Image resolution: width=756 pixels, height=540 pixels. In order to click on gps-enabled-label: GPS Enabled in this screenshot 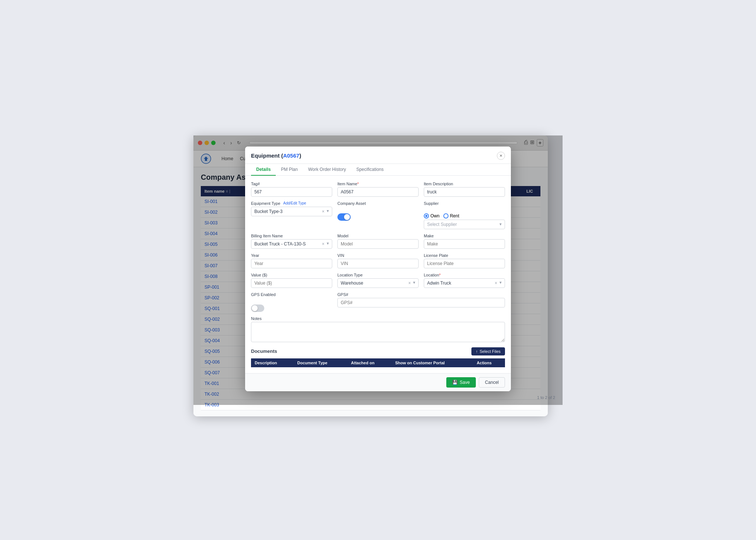, I will do `click(292, 295)`.